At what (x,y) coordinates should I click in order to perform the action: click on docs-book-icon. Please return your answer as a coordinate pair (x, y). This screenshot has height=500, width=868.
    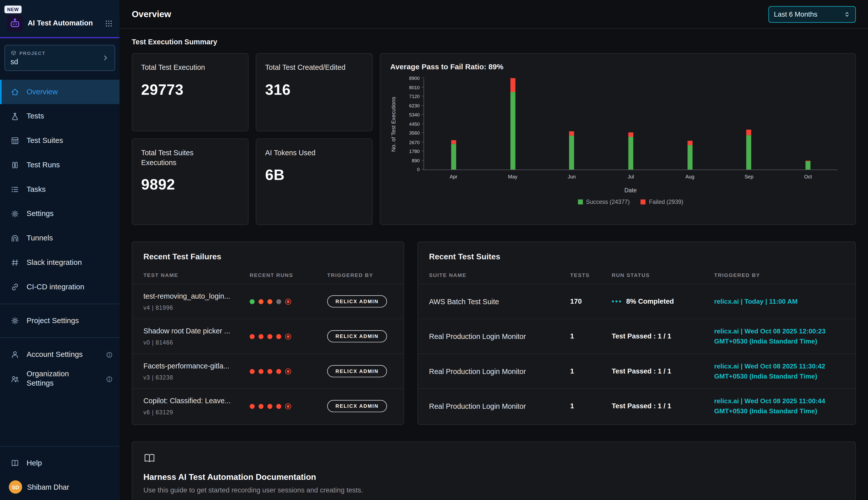
    Looking at the image, I should click on (150, 458).